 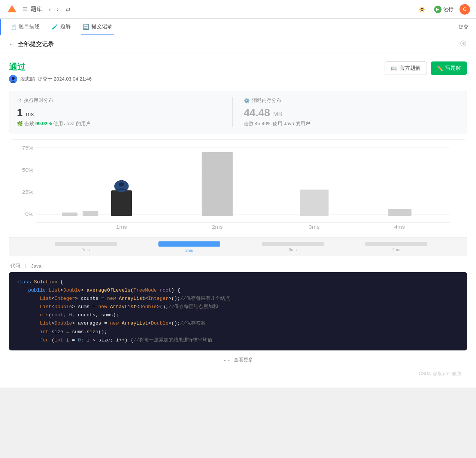 I want to click on submitter-avatar, so click(x=13, y=79).